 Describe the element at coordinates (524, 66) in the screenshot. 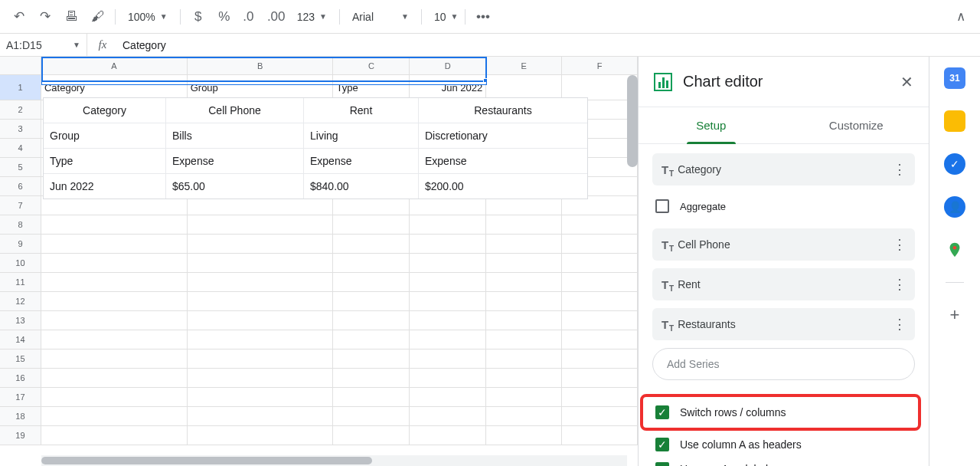

I see `col-header-E: E` at that location.